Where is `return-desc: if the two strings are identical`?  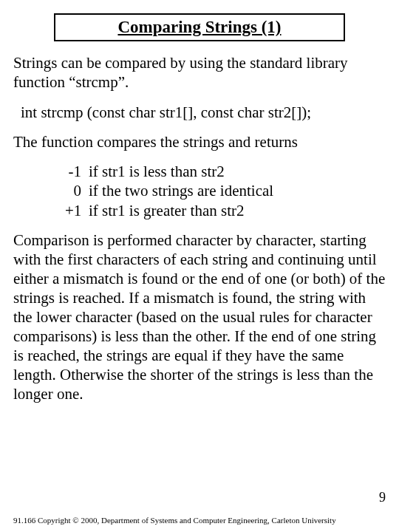
return-desc: if the two strings are identical is located at coordinates (237, 191).